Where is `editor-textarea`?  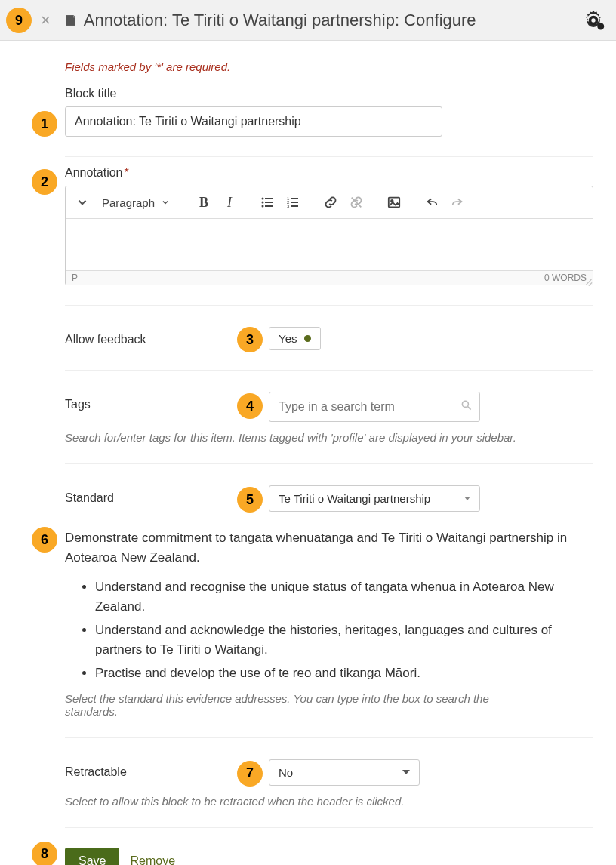
editor-textarea is located at coordinates (329, 245).